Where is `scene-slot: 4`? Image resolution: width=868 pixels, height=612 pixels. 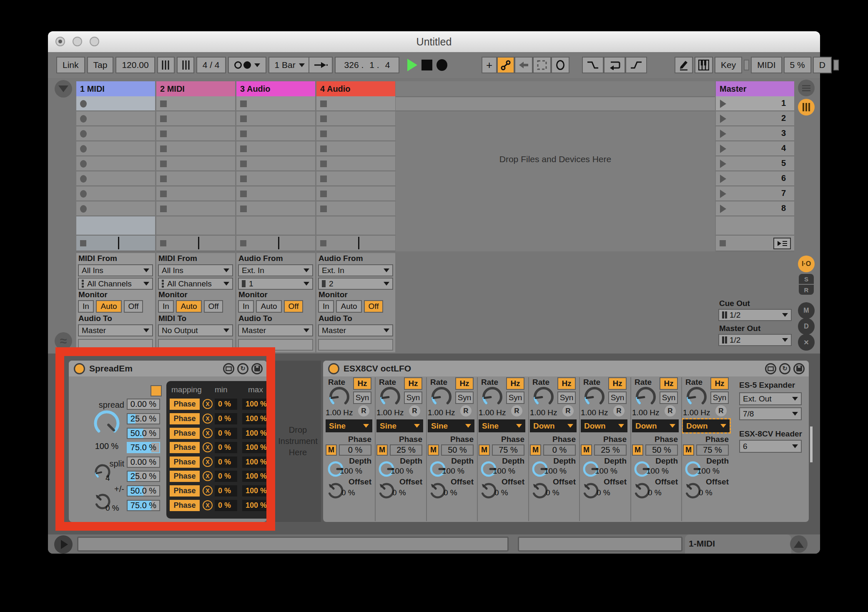 scene-slot: 4 is located at coordinates (755, 149).